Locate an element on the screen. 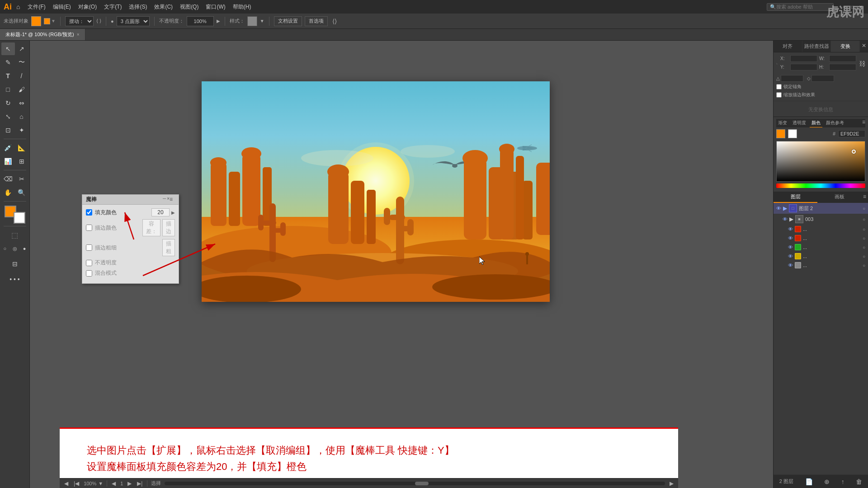  x-input is located at coordinates (804, 59).